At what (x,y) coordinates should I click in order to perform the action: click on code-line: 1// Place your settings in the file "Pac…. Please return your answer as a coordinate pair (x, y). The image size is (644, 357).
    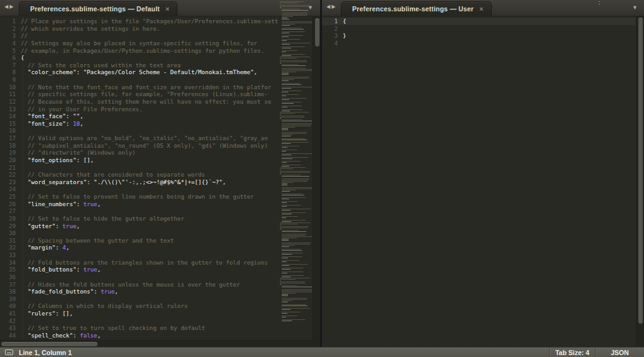
    Looking at the image, I should click on (160, 21).